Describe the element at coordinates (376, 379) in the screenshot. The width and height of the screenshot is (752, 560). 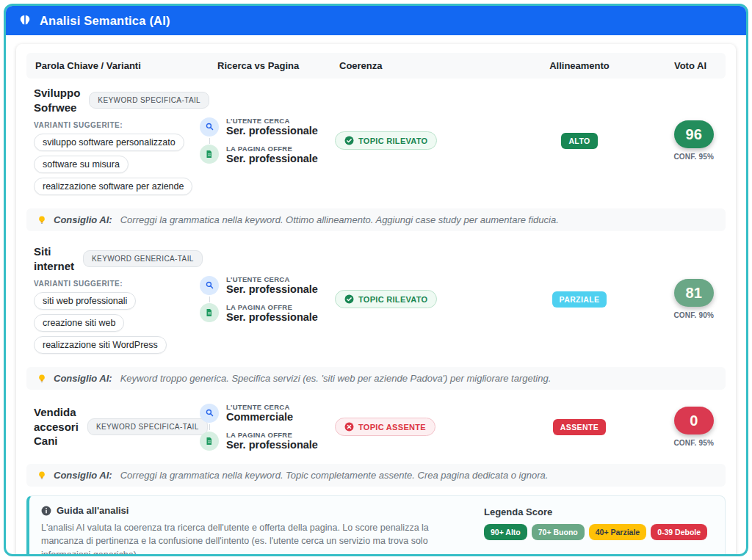
I see `advice-row: Consiglio AI: Keyword troppo generica. S…` at that location.